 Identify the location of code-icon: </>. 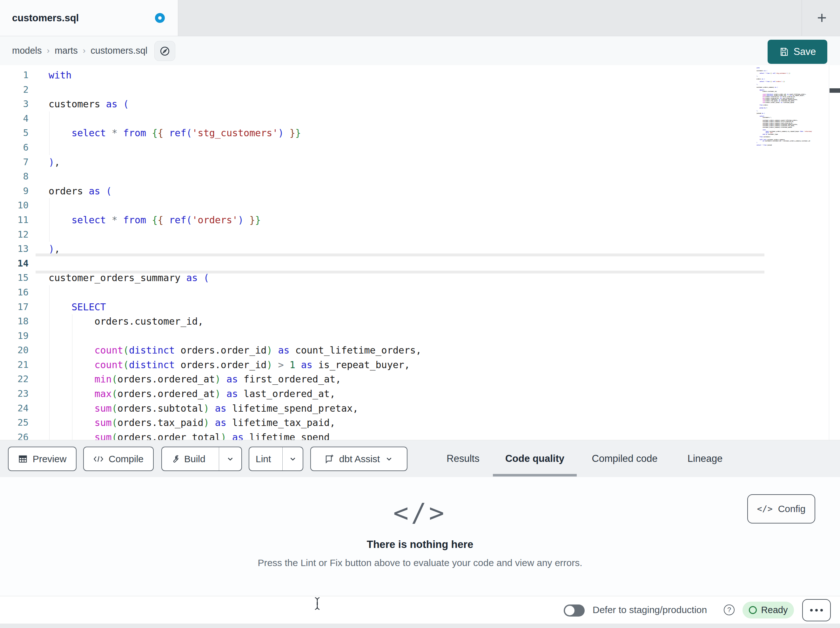
(765, 509).